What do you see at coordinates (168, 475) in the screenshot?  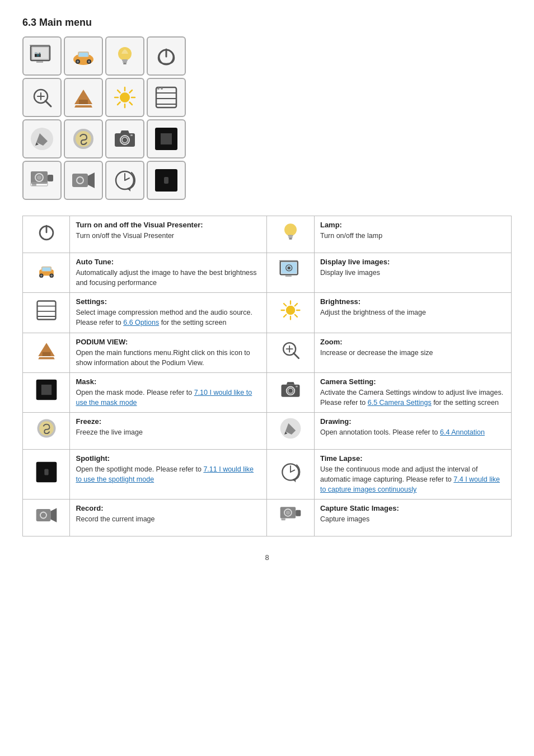 I see `spotlight-desc: Spotlight: Open the spotlight mode. Plea…` at bounding box center [168, 475].